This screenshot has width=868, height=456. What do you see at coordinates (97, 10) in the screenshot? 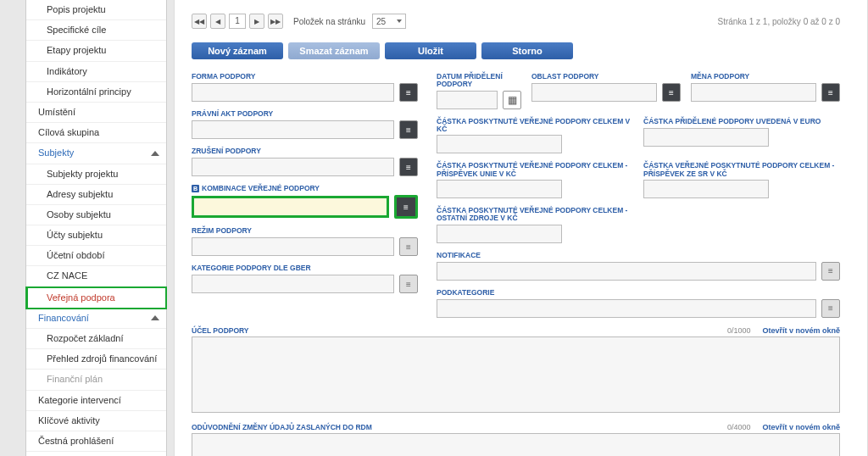
I see `nav-popis-projektu: Popis projektu` at bounding box center [97, 10].